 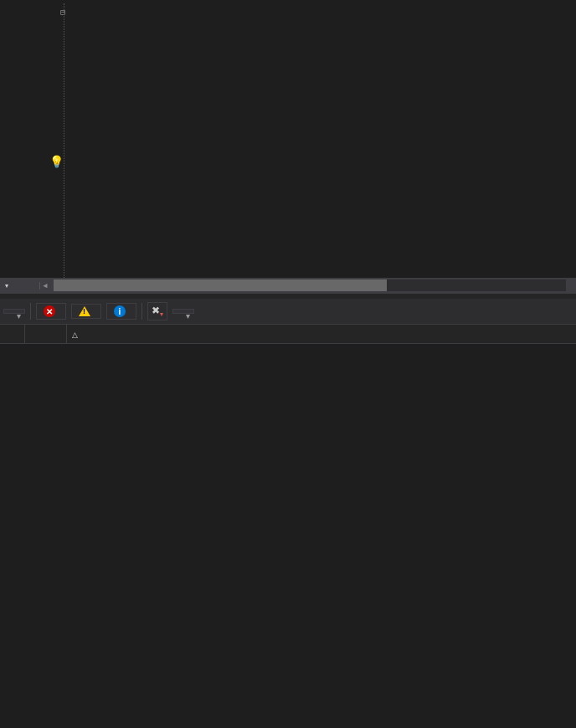 What do you see at coordinates (121, 311) in the screenshot?
I see `messages-filter: i` at bounding box center [121, 311].